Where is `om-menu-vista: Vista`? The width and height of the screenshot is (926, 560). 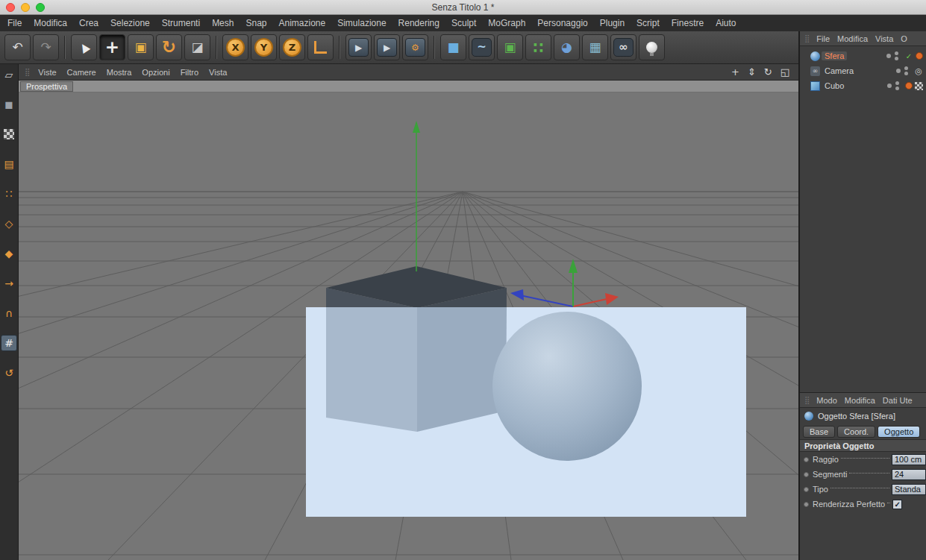 om-menu-vista: Vista is located at coordinates (884, 39).